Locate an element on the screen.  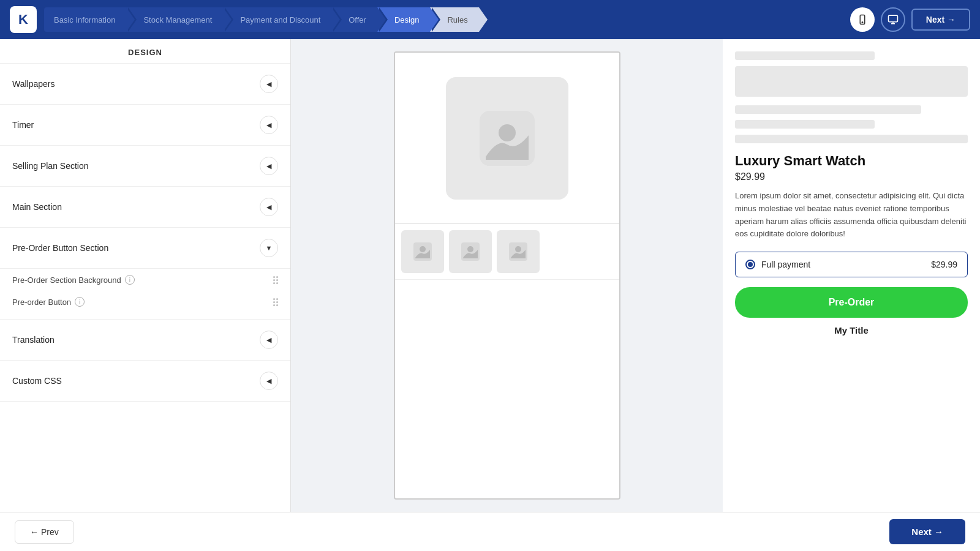
sub-items-pre-order-button-section: Pre-Order Section BackgroundiPre-order B… is located at coordinates (145, 294).